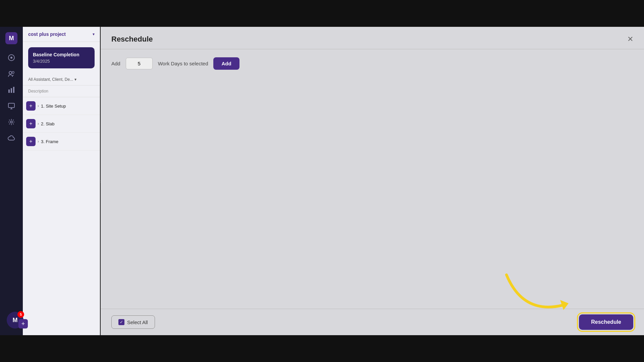 The image size is (644, 362). What do you see at coordinates (630, 39) in the screenshot?
I see `modal-close-button: ✕` at bounding box center [630, 39].